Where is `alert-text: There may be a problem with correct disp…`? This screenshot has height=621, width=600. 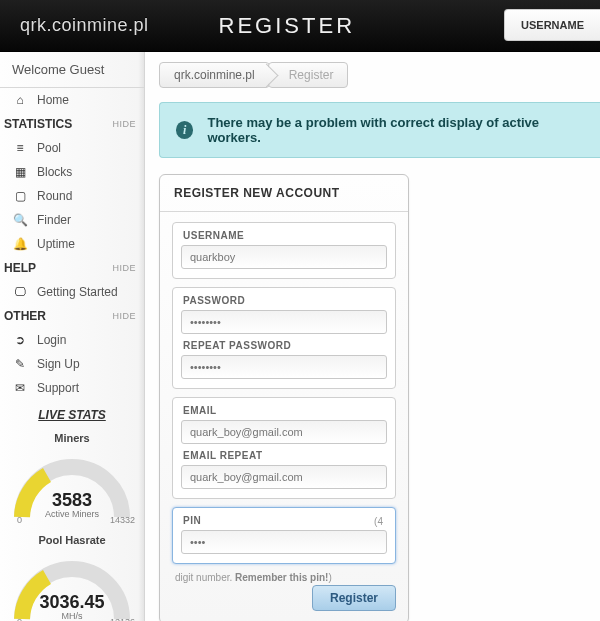
alert-text: There may be a problem with correct disp… is located at coordinates (396, 130).